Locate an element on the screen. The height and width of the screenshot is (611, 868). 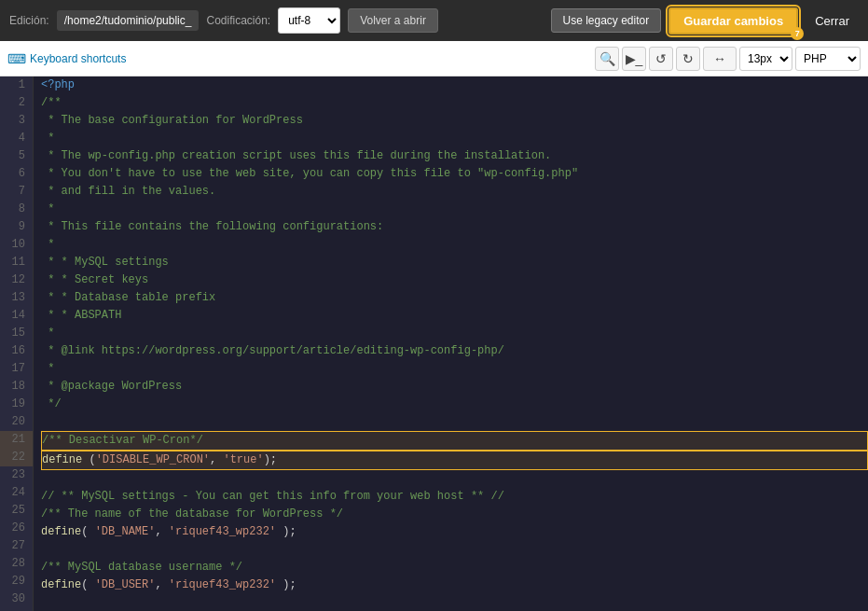
search-button: 🔍 is located at coordinates (607, 59).